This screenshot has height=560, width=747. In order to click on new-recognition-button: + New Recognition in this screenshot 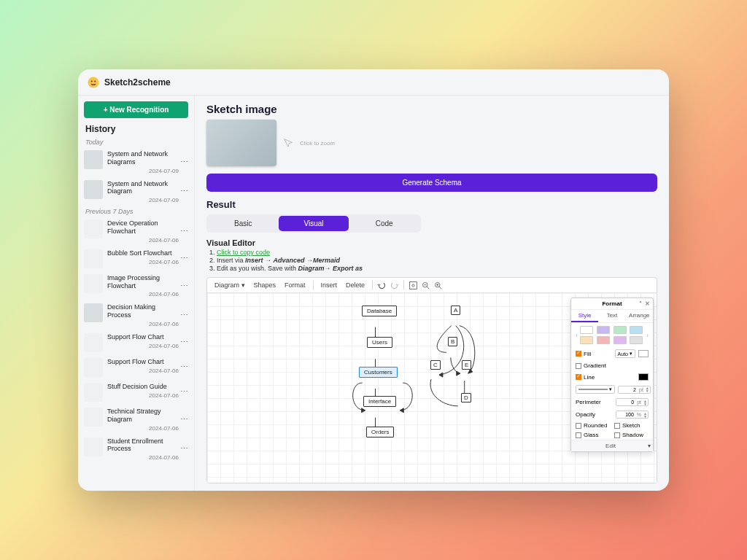, I will do `click(136, 109)`.